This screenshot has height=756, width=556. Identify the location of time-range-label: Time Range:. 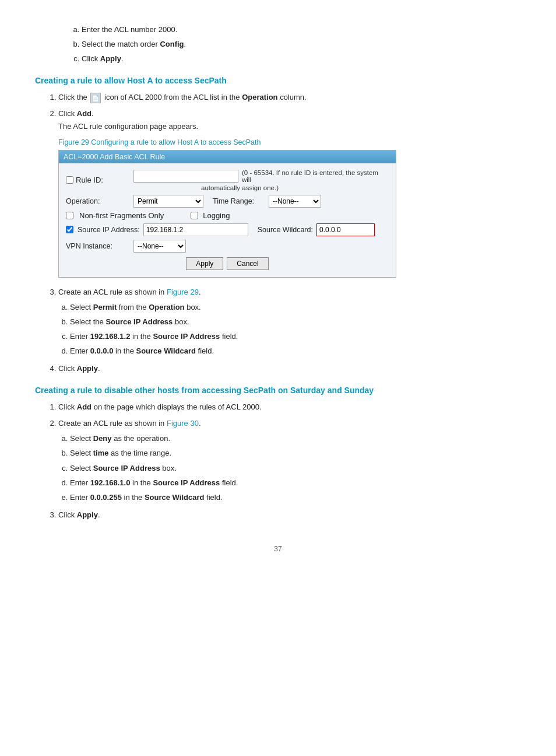
(239, 201).